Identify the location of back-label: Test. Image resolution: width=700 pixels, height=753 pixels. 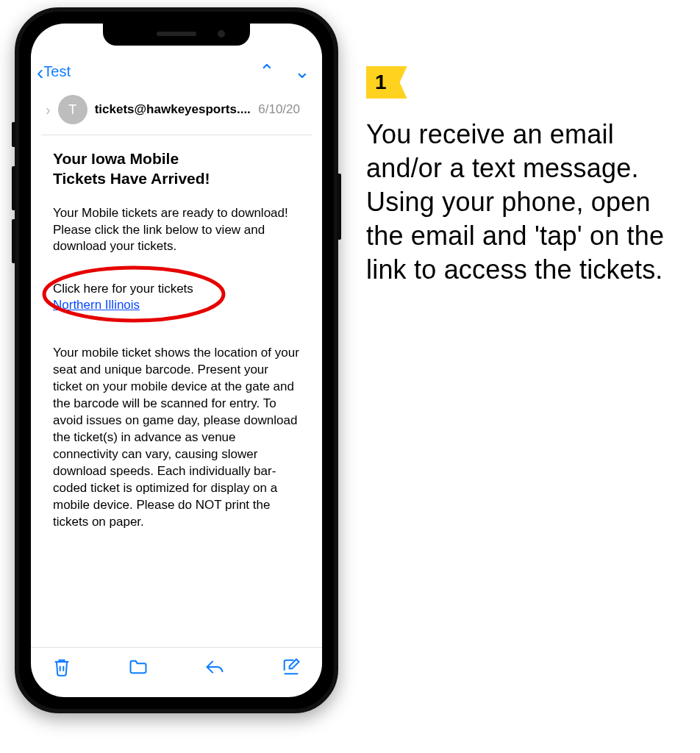
(57, 72).